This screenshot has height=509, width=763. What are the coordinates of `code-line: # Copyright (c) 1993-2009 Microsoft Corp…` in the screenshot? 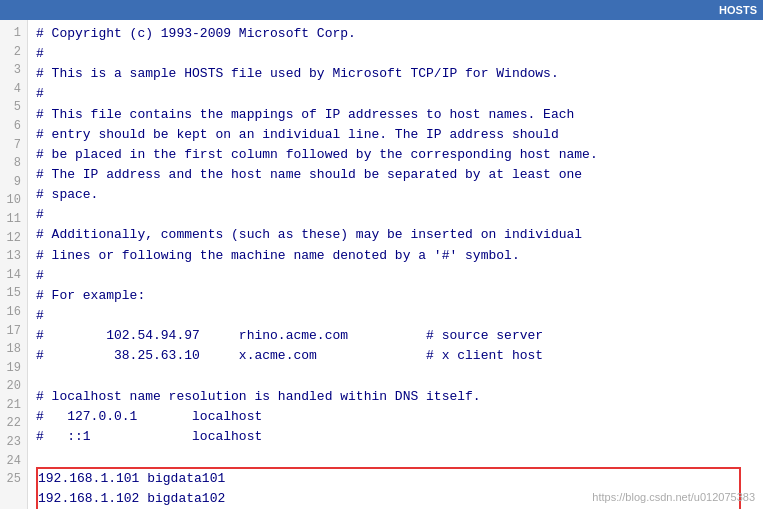 It's located at (396, 34).